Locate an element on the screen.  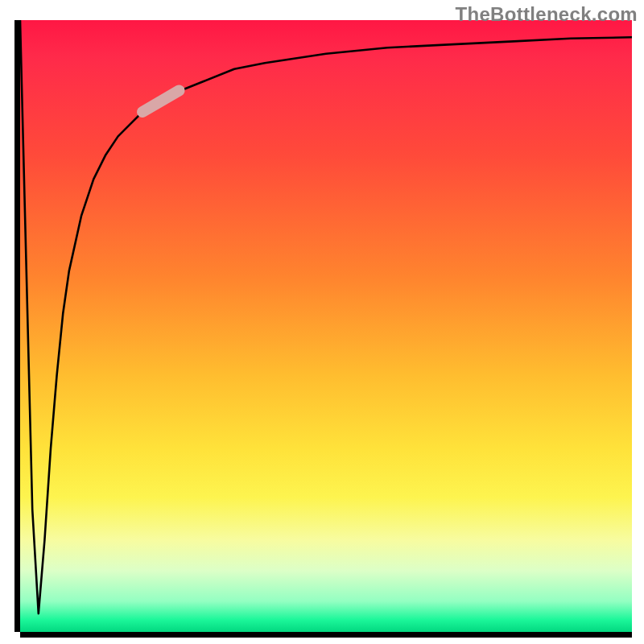
x-axis is located at coordinates (326, 634).